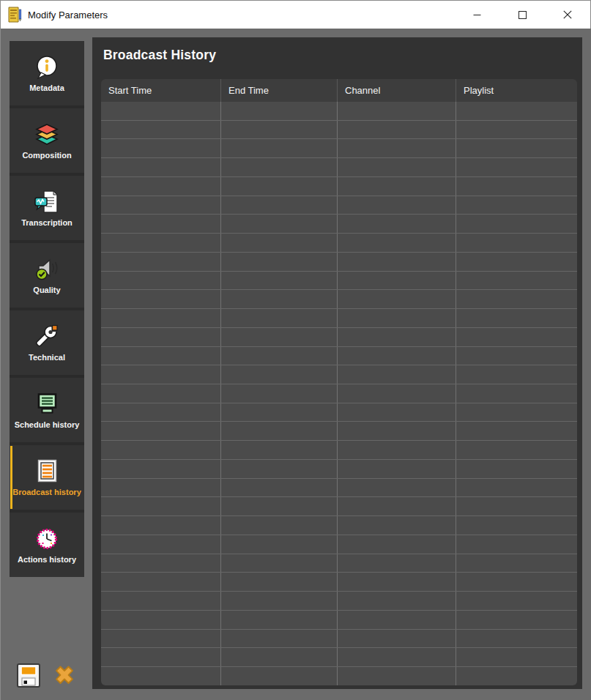  I want to click on document-speech-icon, so click(47, 202).